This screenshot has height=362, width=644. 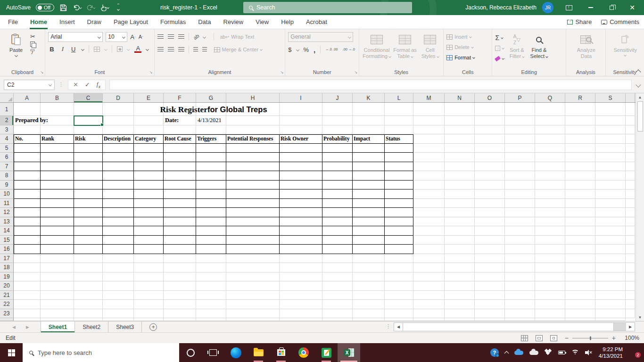 What do you see at coordinates (27, 176) in the screenshot?
I see `cell-A8` at bounding box center [27, 176].